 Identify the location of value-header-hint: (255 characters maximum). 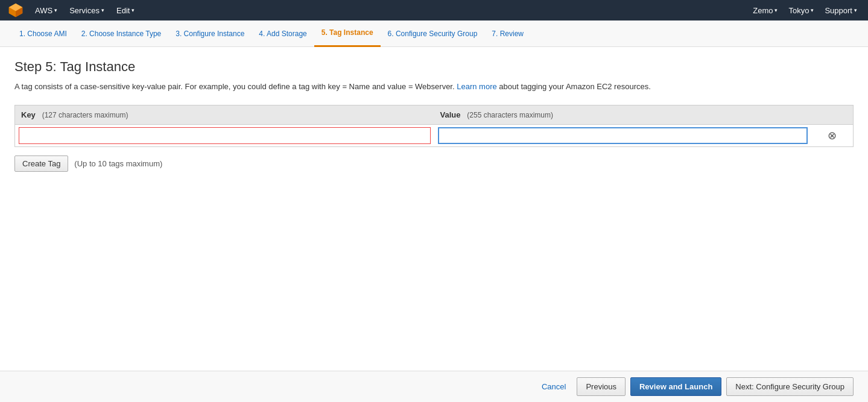
(510, 115).